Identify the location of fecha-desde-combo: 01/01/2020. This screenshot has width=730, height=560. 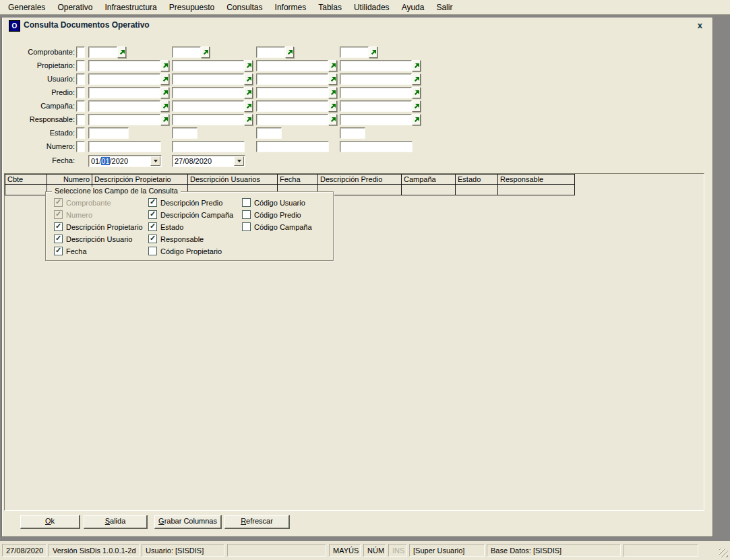
(125, 161).